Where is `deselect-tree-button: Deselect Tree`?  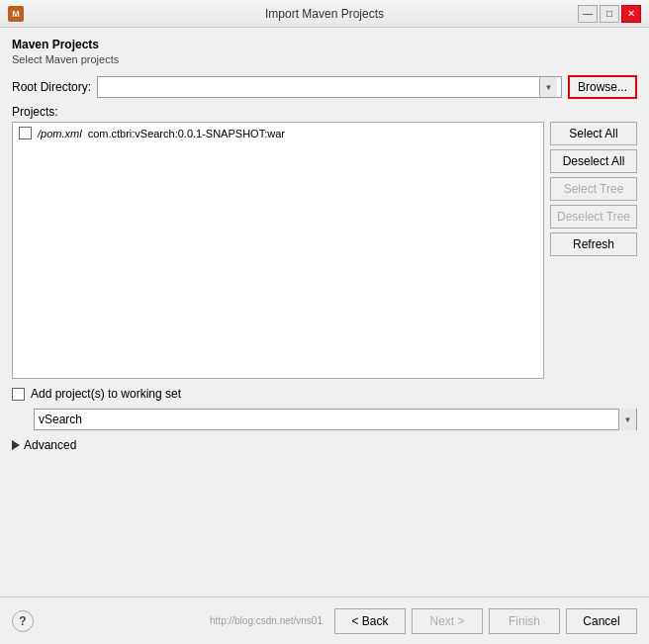 deselect-tree-button: Deselect Tree is located at coordinates (594, 217).